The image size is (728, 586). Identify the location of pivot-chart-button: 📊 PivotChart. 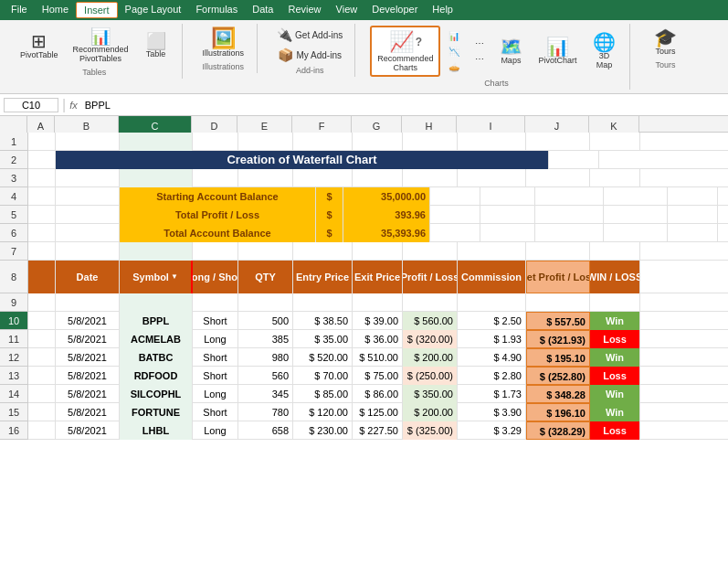
(557, 51).